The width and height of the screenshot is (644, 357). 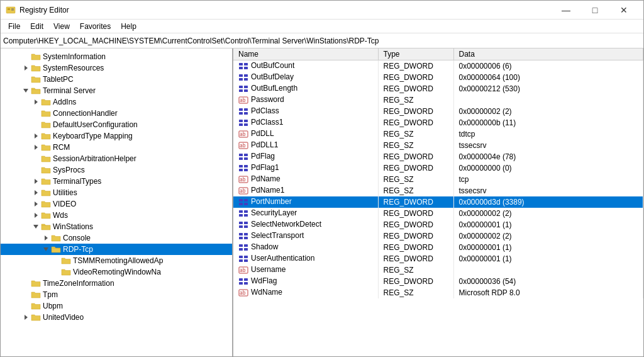 I want to click on tree-item-label: SystemInformation, so click(x=74, y=57).